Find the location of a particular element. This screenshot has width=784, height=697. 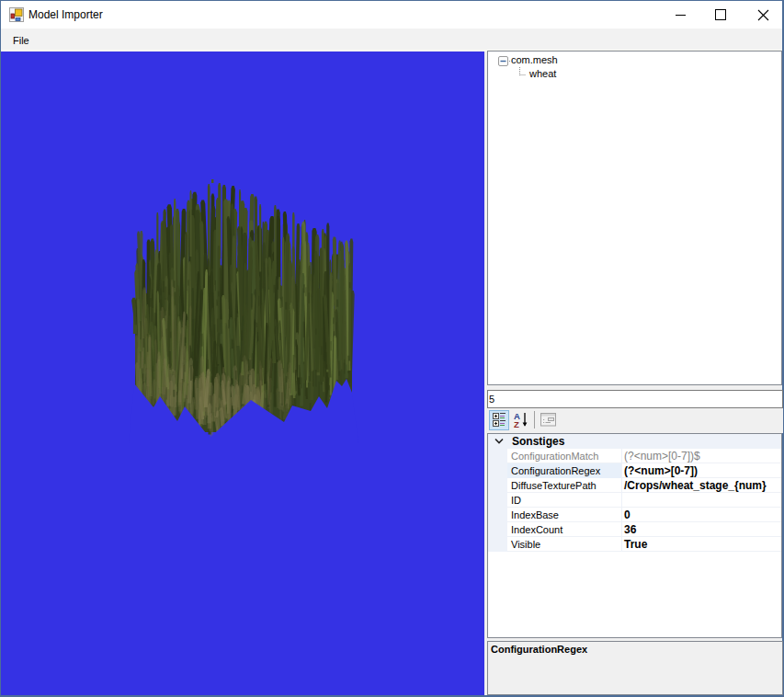

svg-text: Z is located at coordinates (517, 425).